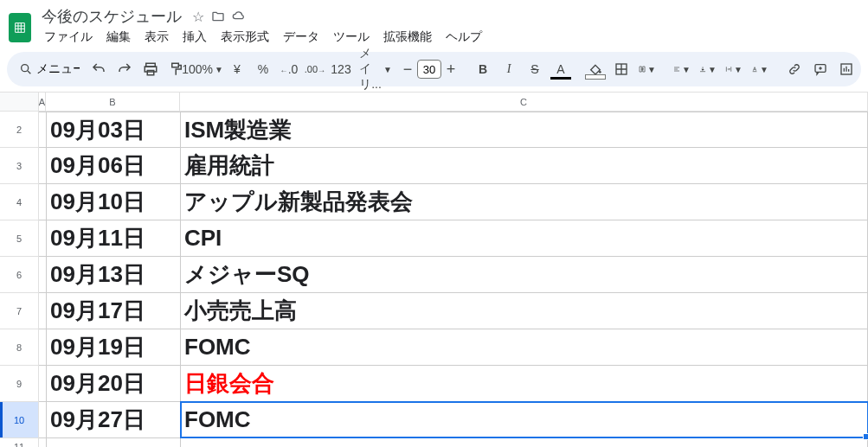  Describe the element at coordinates (19, 348) in the screenshot. I see `row-header: 8` at that location.